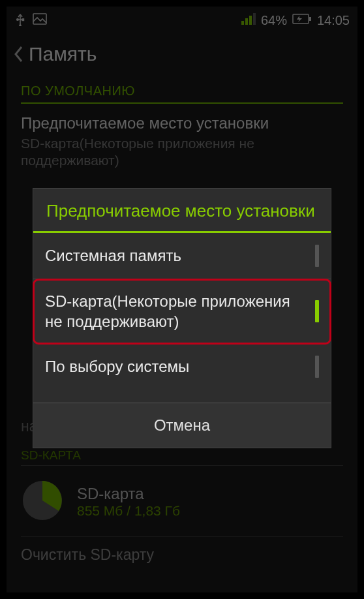 The width and height of the screenshot is (364, 599). What do you see at coordinates (114, 256) in the screenshot?
I see `option-label: Системная память` at bounding box center [114, 256].